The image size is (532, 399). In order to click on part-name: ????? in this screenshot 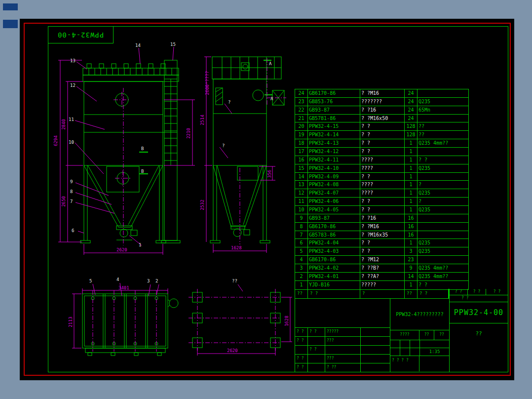, I will do `click(382, 285)`.